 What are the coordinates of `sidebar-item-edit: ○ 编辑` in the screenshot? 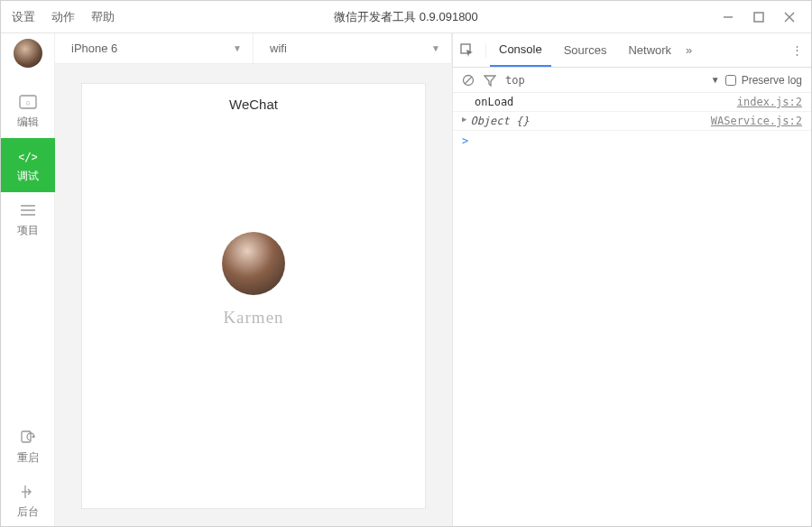 It's located at (28, 111).